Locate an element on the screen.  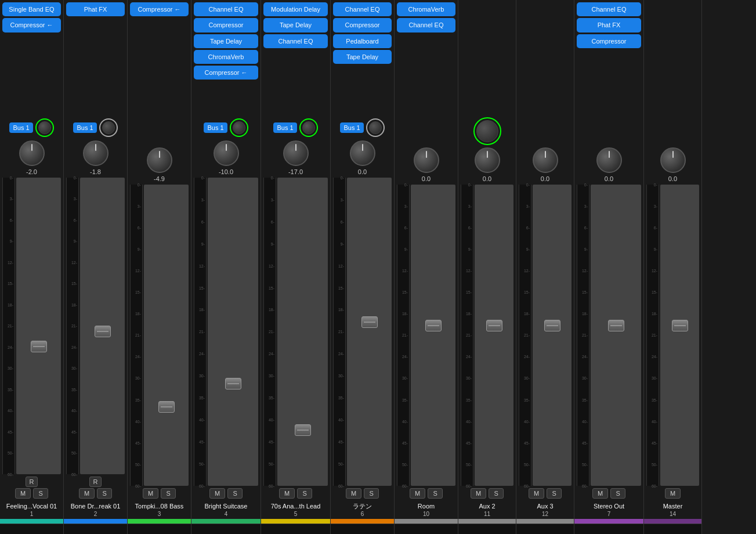
s-btn-ch12: S is located at coordinates (554, 493).